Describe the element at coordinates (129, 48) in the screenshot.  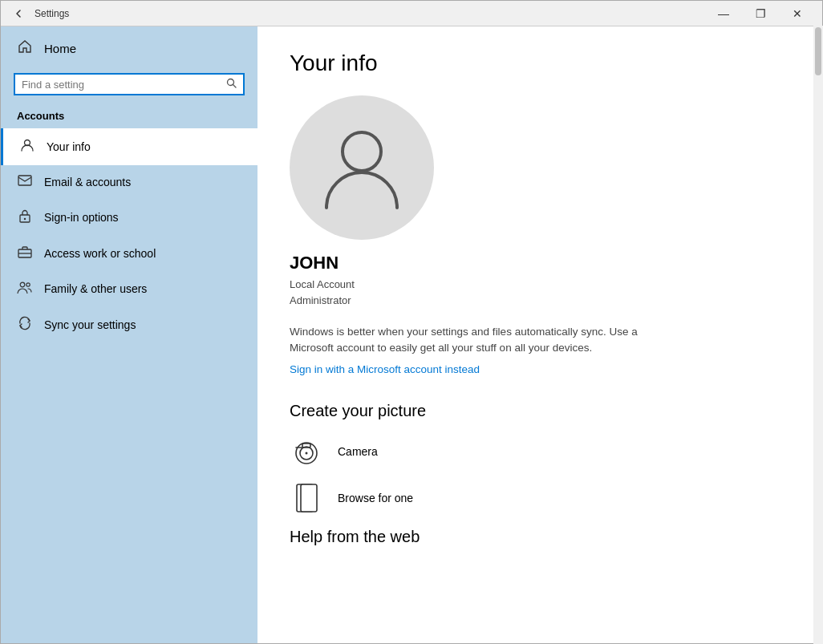
I see `sidebar-home: Home` at that location.